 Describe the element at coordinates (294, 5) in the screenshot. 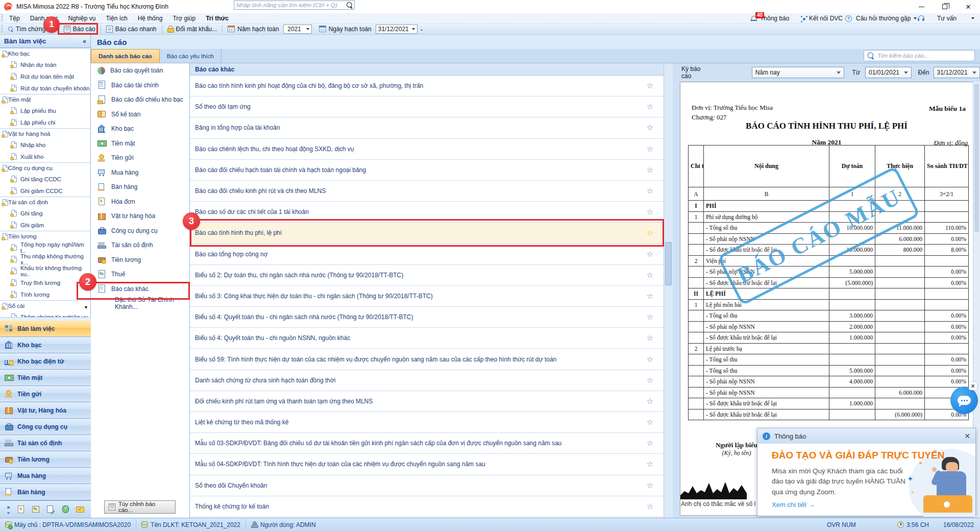

I see `feature-search-input: Nhập tính năng cần tìm kiếm (Ctrl + Q)` at that location.